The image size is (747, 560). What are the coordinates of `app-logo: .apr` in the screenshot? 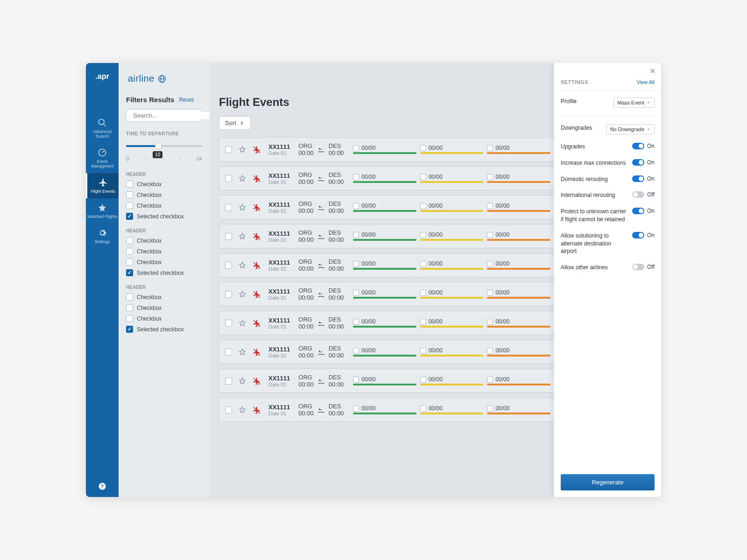 It's located at (102, 77).